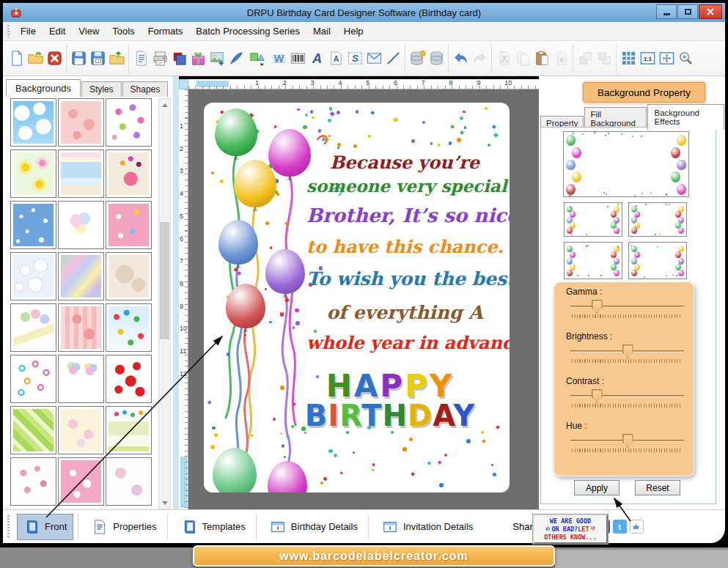 Image resolution: width=728 pixels, height=568 pixels. What do you see at coordinates (81, 122) in the screenshot?
I see `pink-hearts-background-thumbnail` at bounding box center [81, 122].